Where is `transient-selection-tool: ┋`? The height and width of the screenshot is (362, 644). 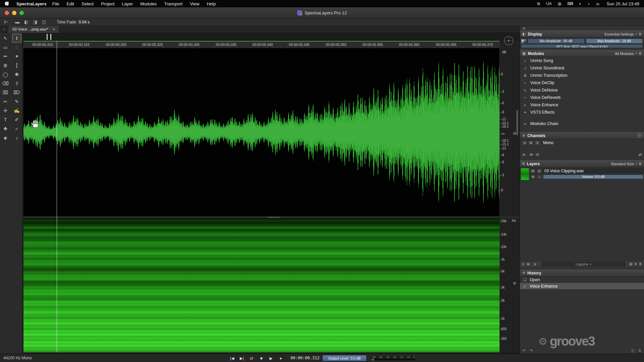 transient-selection-tool: ┋ is located at coordinates (17, 65).